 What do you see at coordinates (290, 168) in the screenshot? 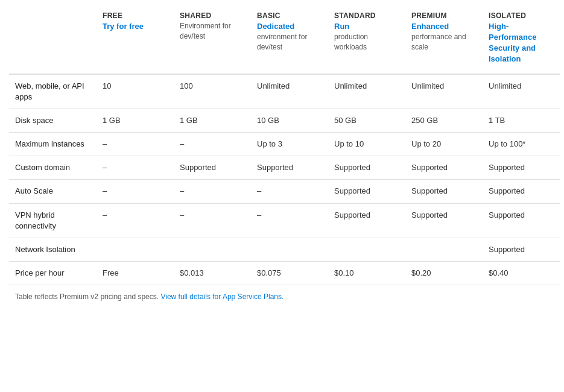
I see `cell-3-2: Supported` at bounding box center [290, 168].